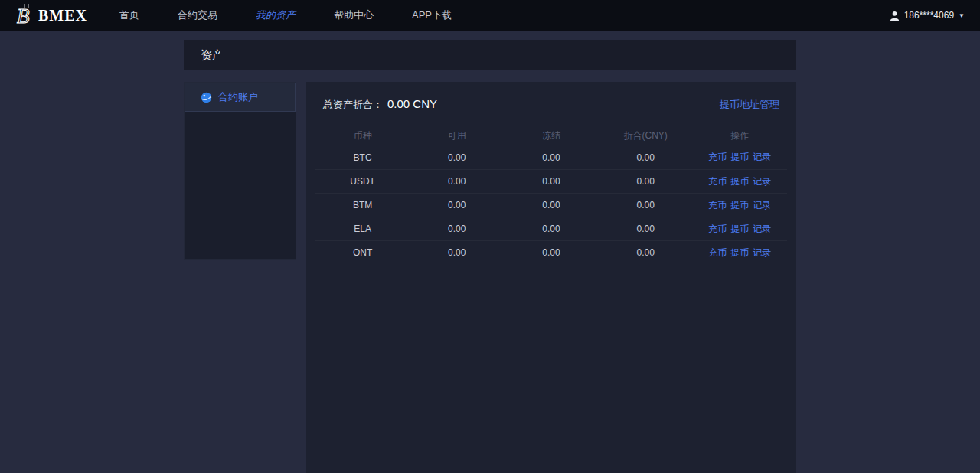 Image resolution: width=980 pixels, height=473 pixels. What do you see at coordinates (354, 15) in the screenshot?
I see `nav-item-3: 帮助中心` at bounding box center [354, 15].